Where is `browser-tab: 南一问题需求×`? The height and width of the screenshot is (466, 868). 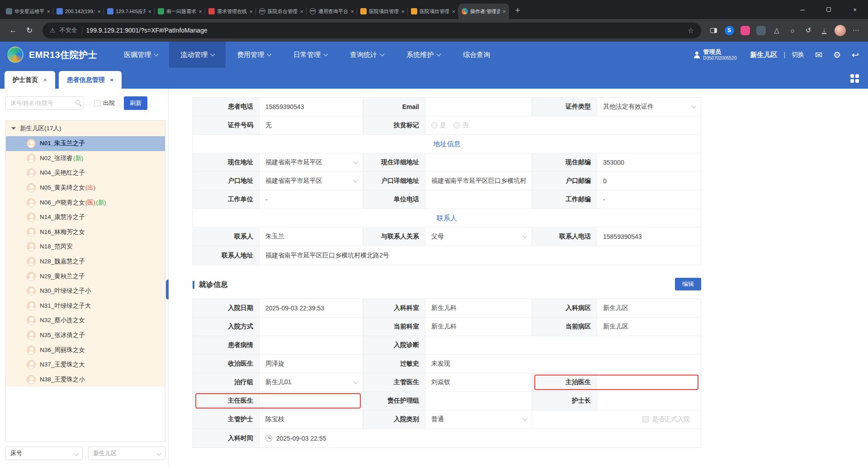
browser-tab: 南一问题需求× is located at coordinates (180, 11).